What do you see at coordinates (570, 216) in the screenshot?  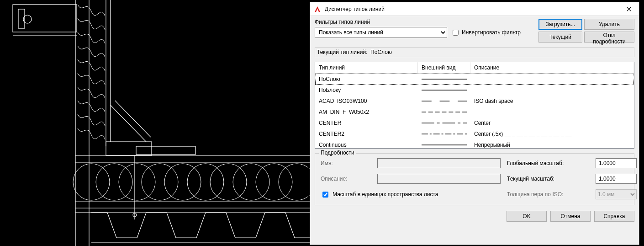 I see `cancel-button: Отмена` at bounding box center [570, 216].